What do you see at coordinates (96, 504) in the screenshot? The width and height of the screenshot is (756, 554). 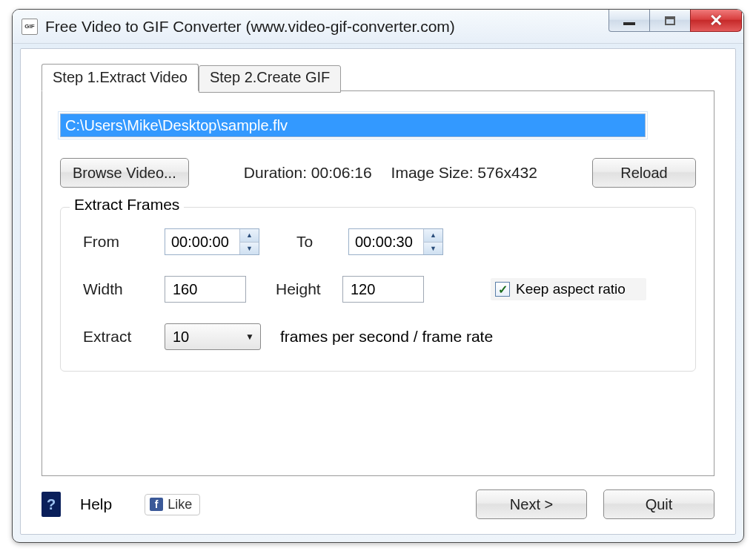 I see `help-link: Help` at bounding box center [96, 504].